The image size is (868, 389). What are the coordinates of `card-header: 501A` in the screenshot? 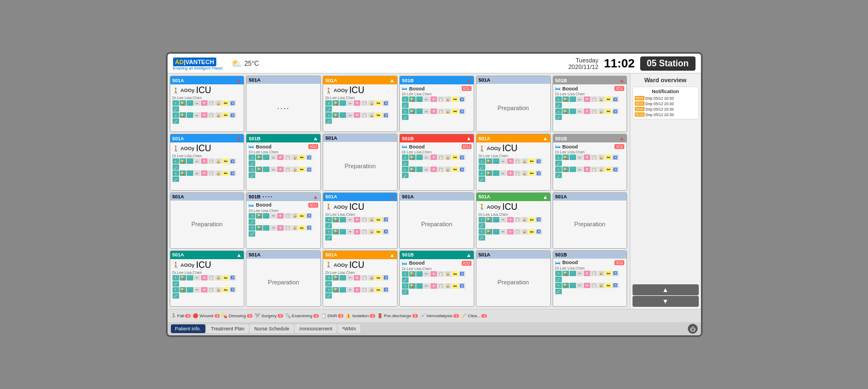 It's located at (284, 80).